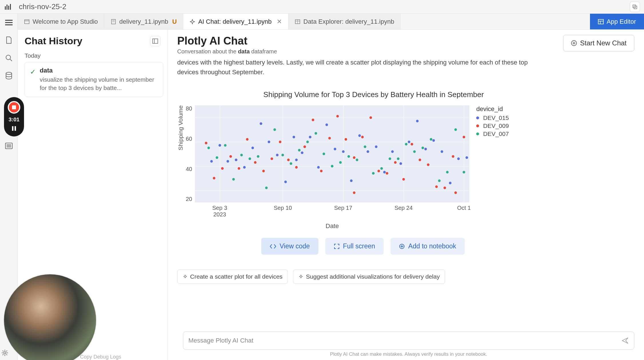 The height and width of the screenshot is (360, 644). Describe the element at coordinates (9, 58) in the screenshot. I see `search-icon` at that location.